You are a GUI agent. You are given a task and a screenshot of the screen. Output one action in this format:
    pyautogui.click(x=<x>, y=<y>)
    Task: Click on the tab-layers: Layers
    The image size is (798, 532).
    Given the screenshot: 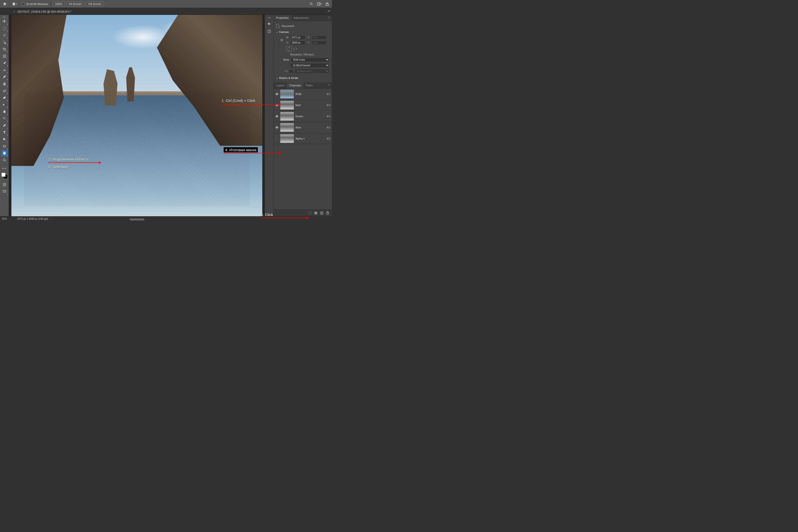 What is the action you would take?
    pyautogui.click(x=280, y=86)
    